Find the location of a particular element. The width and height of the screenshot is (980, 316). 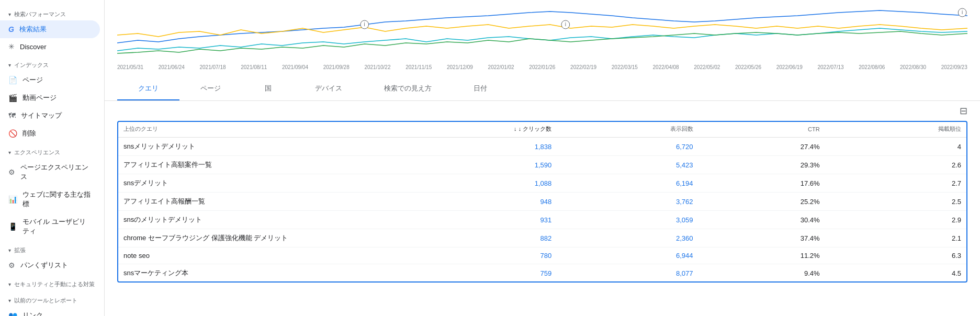

position-cell: 4.5 is located at coordinates (897, 273).